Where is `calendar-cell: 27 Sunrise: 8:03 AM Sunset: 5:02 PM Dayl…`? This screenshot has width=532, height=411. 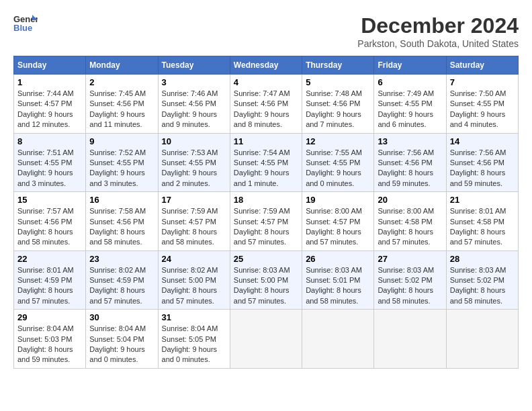 calendar-cell: 27 Sunrise: 8:03 AM Sunset: 5:02 PM Dayl… is located at coordinates (410, 280).